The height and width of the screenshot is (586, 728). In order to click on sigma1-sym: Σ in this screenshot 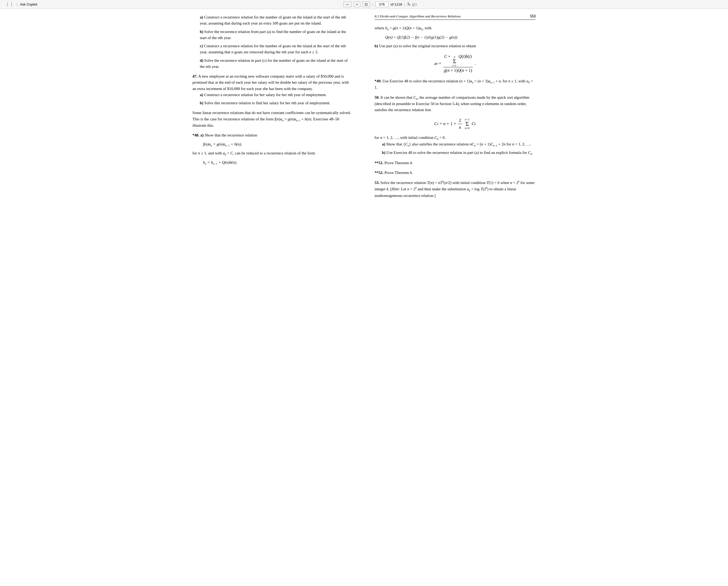, I will do `click(454, 61)`.